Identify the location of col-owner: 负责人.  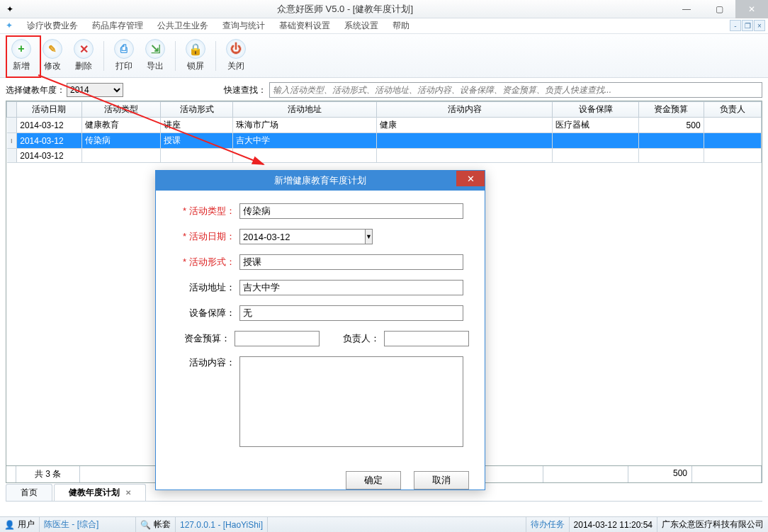
(733, 110).